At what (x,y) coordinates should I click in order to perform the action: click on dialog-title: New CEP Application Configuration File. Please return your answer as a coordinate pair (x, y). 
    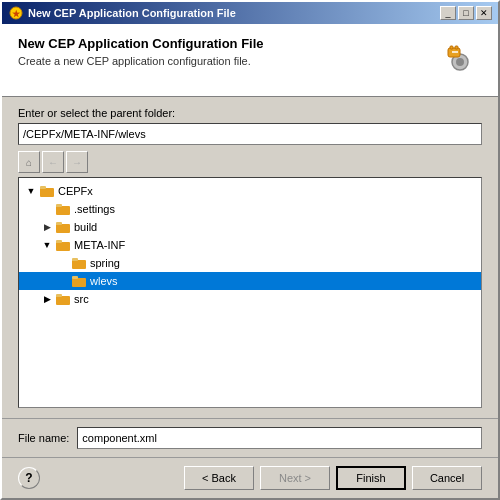
    Looking at the image, I should click on (141, 44).